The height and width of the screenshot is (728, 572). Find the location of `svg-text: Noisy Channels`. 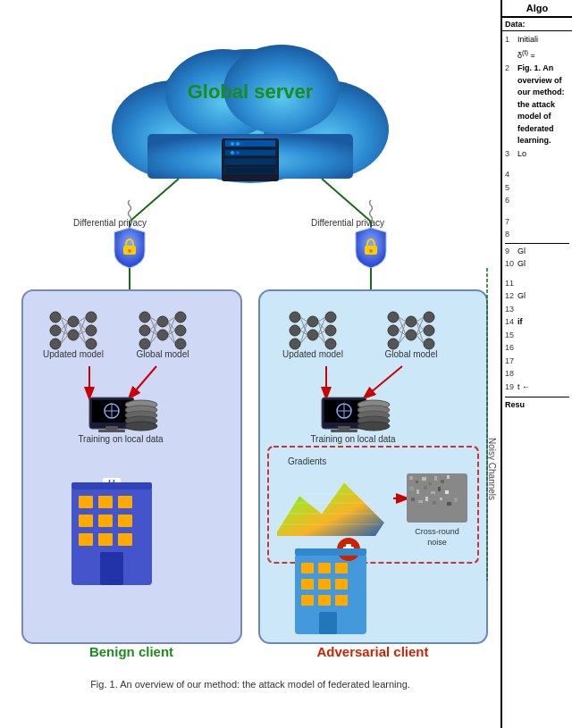

svg-text: Noisy Channels is located at coordinates (492, 469).